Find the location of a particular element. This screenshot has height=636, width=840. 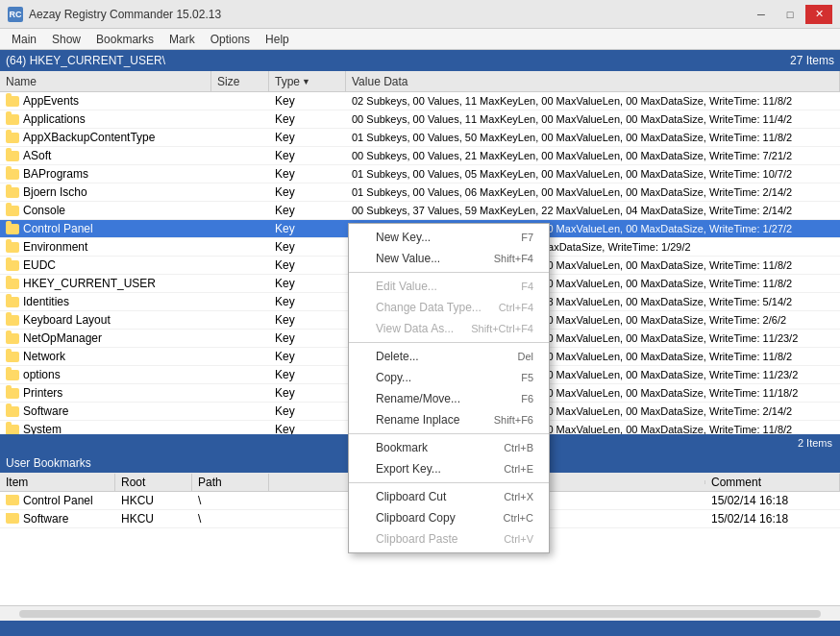

cell-name: Applications is located at coordinates (106, 119).